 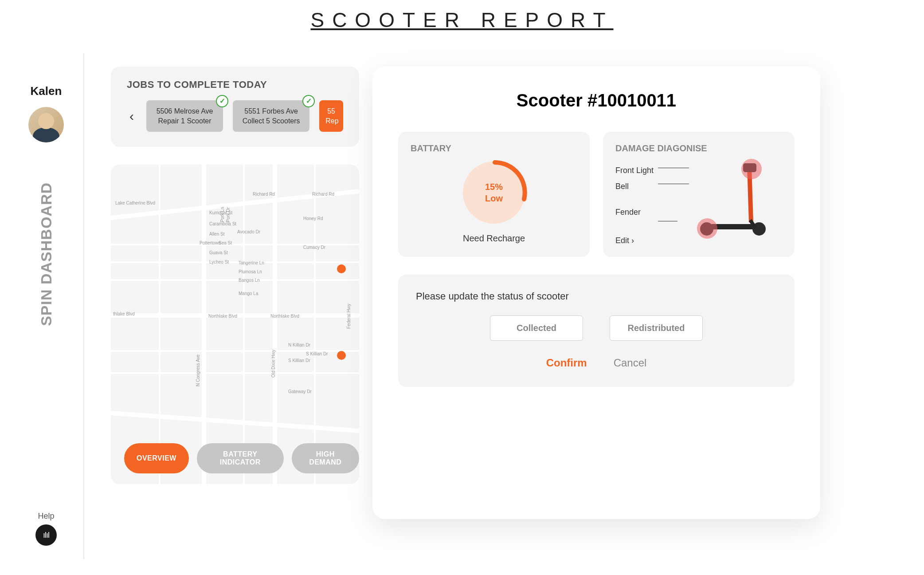 What do you see at coordinates (699, 148) in the screenshot?
I see `damage-heading: DAMAGE DIAGONISE` at bounding box center [699, 148].